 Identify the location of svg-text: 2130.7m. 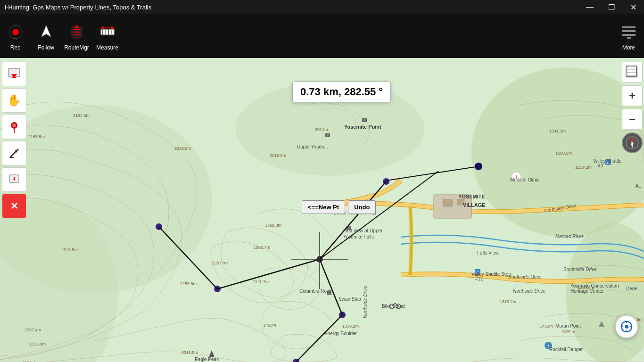
(220, 263).